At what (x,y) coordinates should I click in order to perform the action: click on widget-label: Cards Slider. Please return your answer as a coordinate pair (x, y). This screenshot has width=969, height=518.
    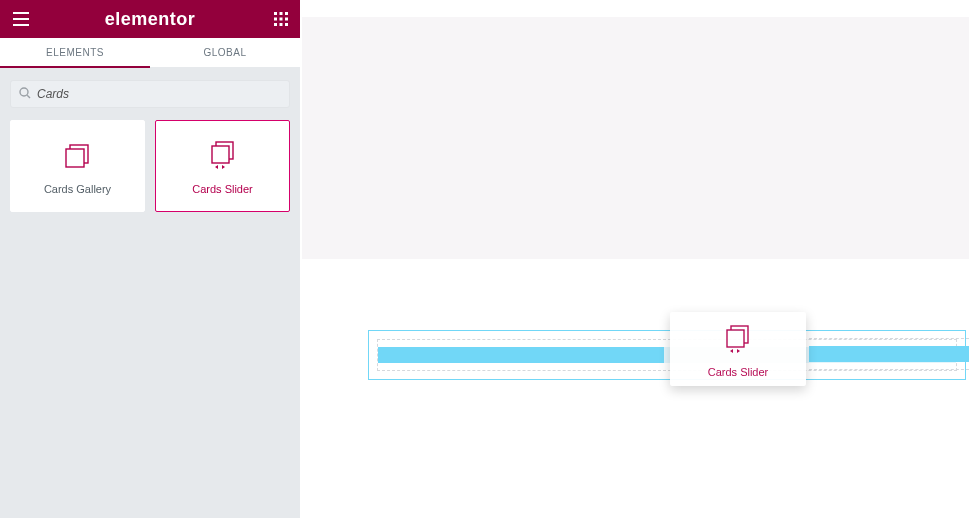
    Looking at the image, I should click on (222, 189).